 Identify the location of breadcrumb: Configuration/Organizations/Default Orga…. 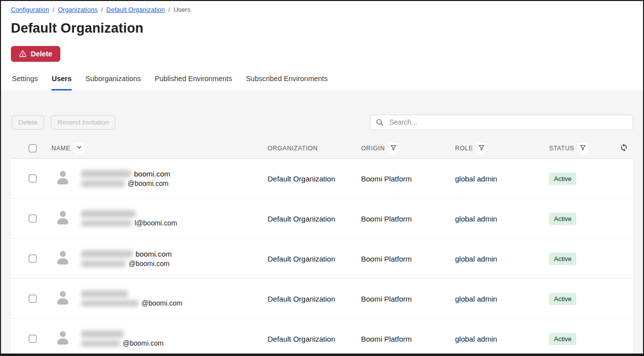
(322, 10).